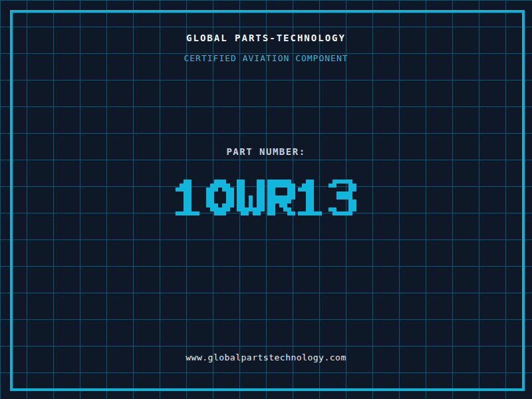 The image size is (532, 399). What do you see at coordinates (266, 358) in the screenshot?
I see `website-url: www.globalpartstechnology.com` at bounding box center [266, 358].